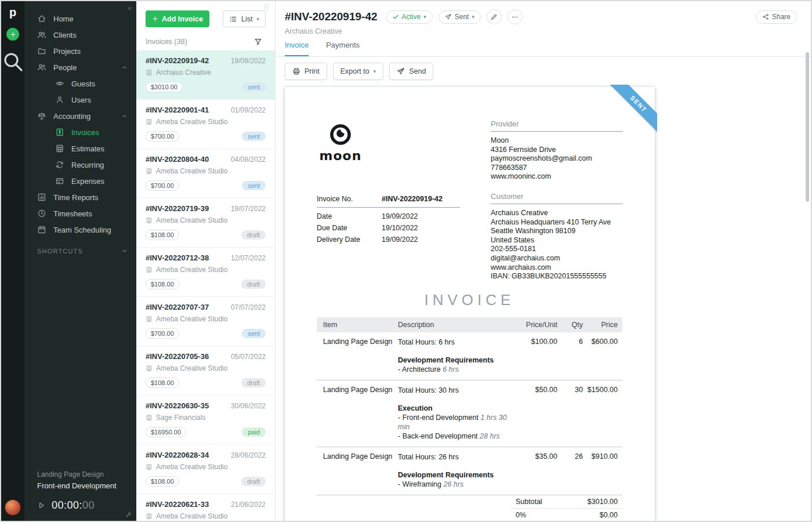  What do you see at coordinates (266, 7) in the screenshot?
I see `panel-drag-handle-icon` at bounding box center [266, 7].